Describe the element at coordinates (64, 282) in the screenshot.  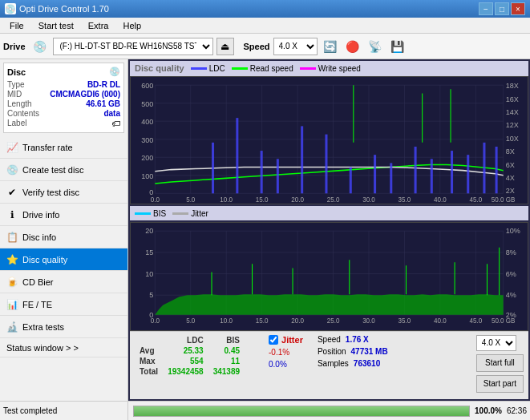
I see `sidebar-item-cd-bier: 🍺 CD Bier` at that location.